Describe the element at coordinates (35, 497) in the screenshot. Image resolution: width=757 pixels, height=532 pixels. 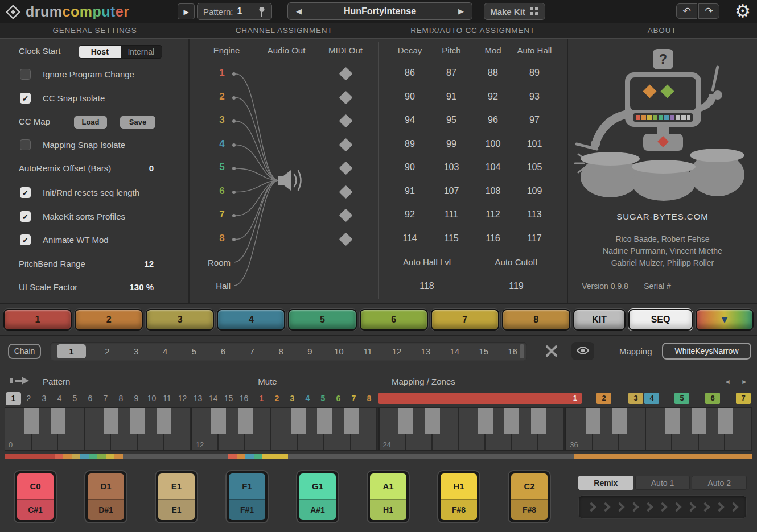
I see `pad-C0: C0C#1` at that location.